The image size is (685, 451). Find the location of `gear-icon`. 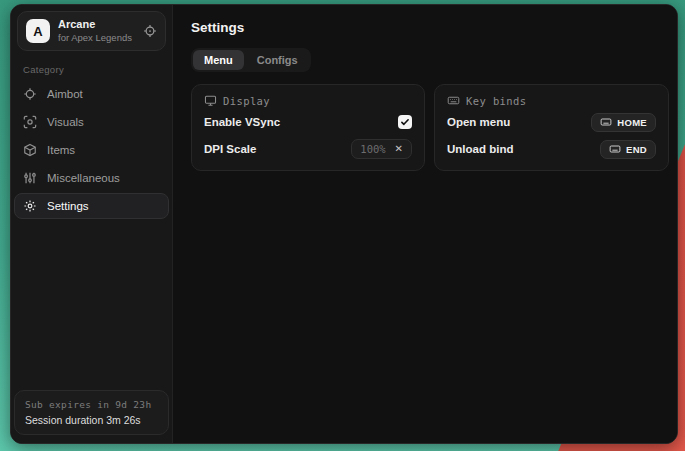

gear-icon is located at coordinates (30, 206).